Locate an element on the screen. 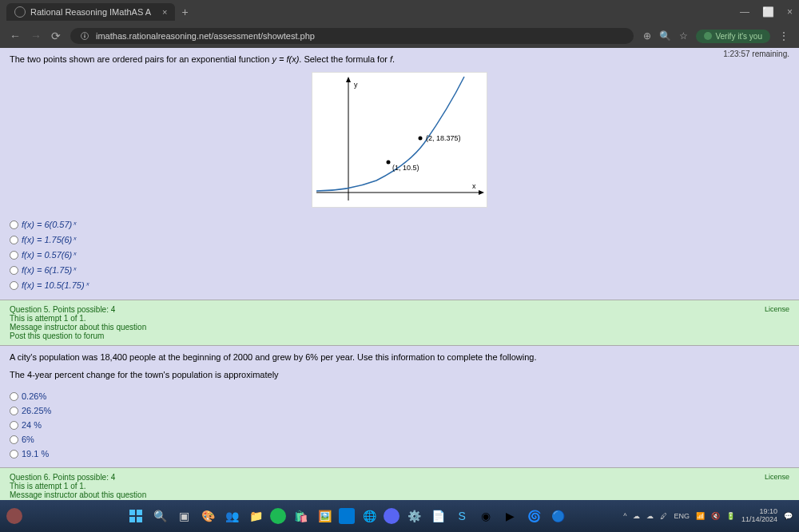 This screenshot has height=532, width=799. graph-point-1: (2, 18.375) is located at coordinates (443, 138).